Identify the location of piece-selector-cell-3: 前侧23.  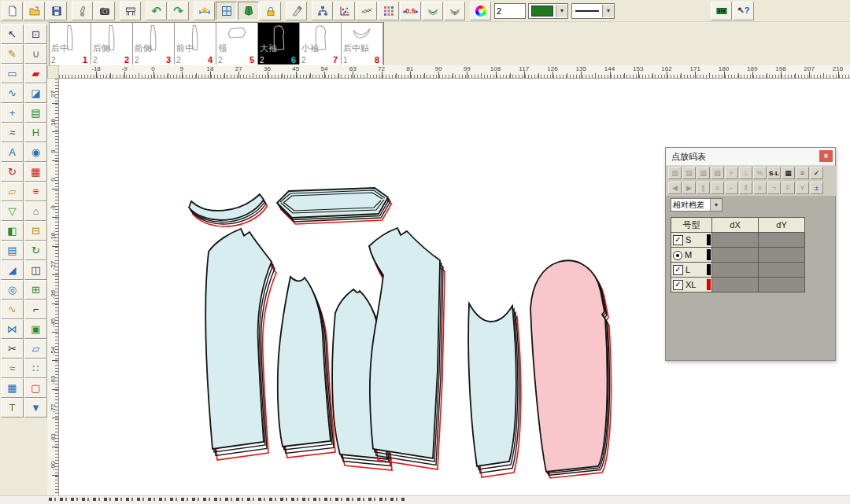
(154, 44).